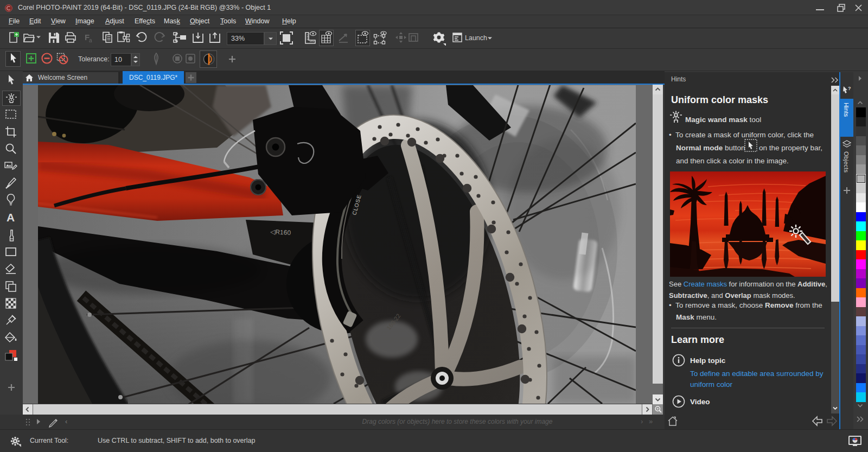 The width and height of the screenshot is (868, 452). What do you see at coordinates (91, 40) in the screenshot?
I see `svg-text: a` at bounding box center [91, 40].